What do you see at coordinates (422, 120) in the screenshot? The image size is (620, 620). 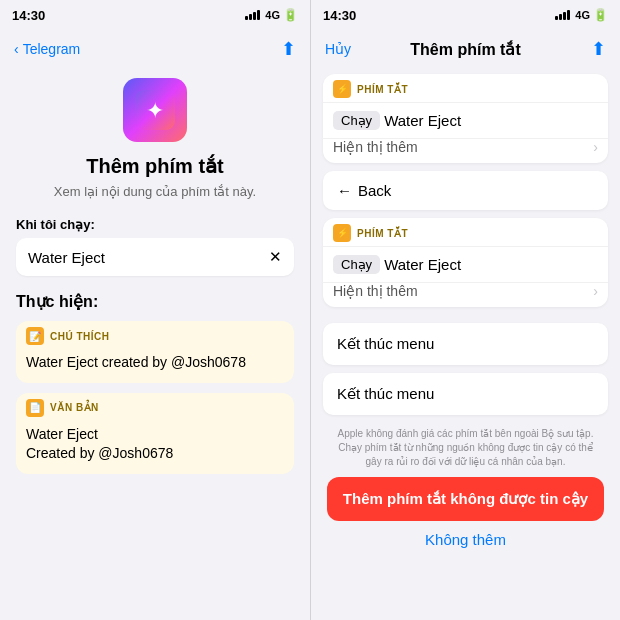 I see `shortcut-1-name: Water Eject` at bounding box center [422, 120].